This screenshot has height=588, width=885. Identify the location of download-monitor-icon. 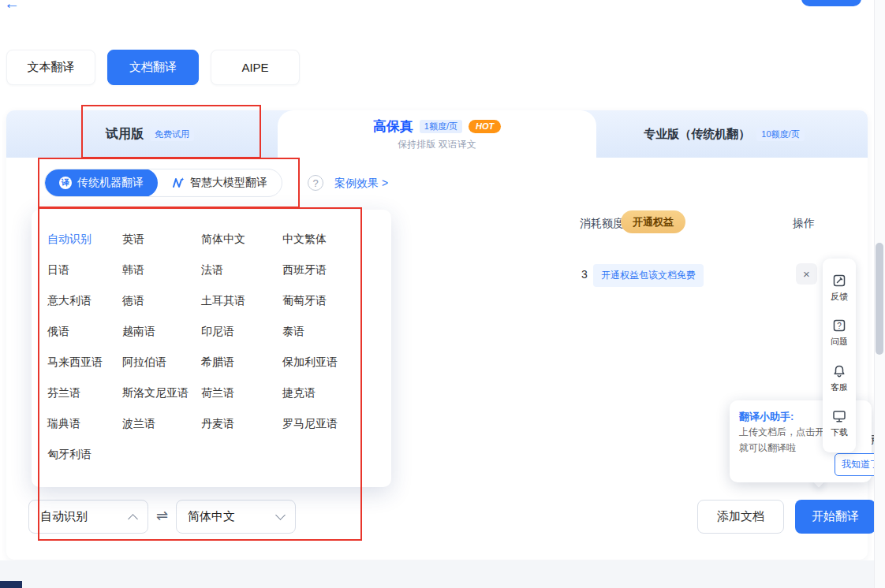
(839, 416).